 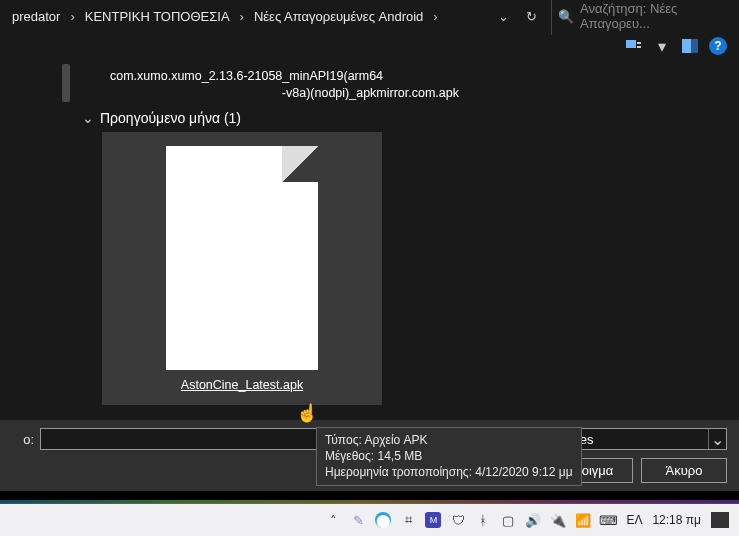 What do you see at coordinates (533, 520) in the screenshot?
I see `volume-icon: 🔊` at bounding box center [533, 520].